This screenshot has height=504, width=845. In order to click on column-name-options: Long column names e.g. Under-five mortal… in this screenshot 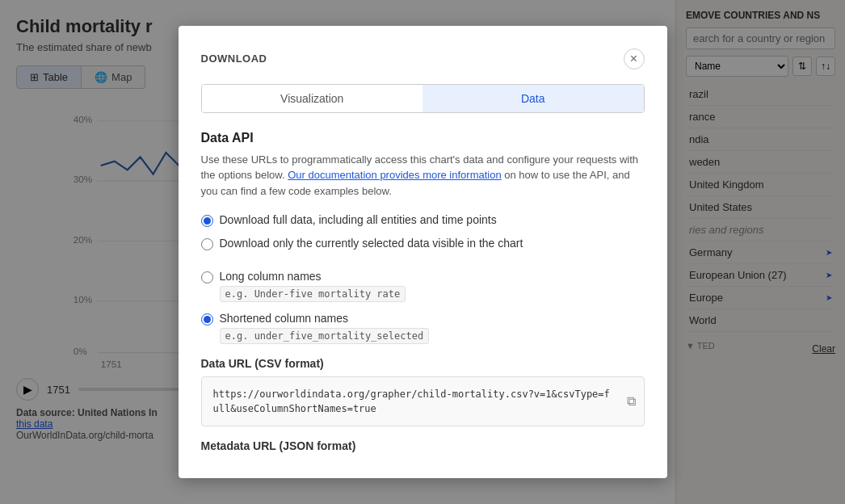, I will do `click(423, 307)`.